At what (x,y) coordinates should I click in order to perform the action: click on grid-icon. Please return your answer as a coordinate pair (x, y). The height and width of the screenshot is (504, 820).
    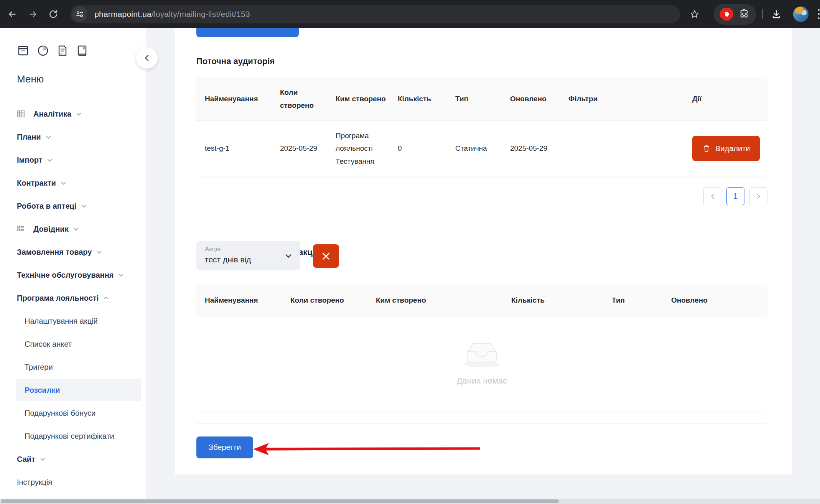
    Looking at the image, I should click on (21, 114).